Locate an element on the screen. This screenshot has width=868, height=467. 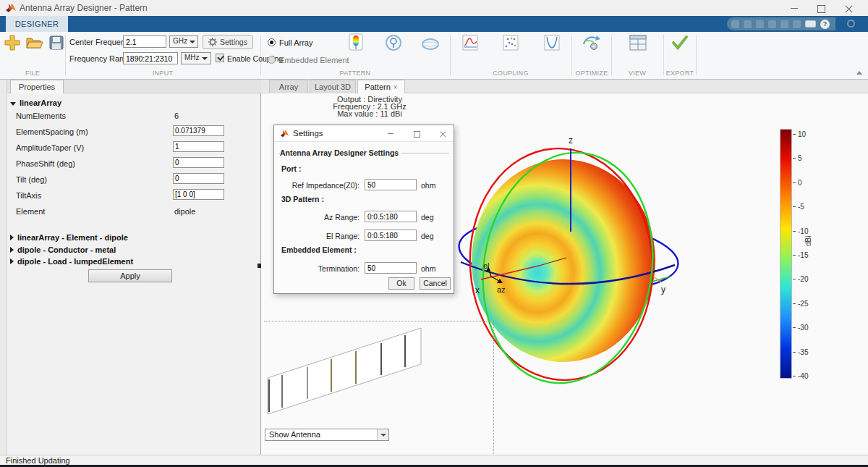
az-axis-label: az is located at coordinates (501, 290).